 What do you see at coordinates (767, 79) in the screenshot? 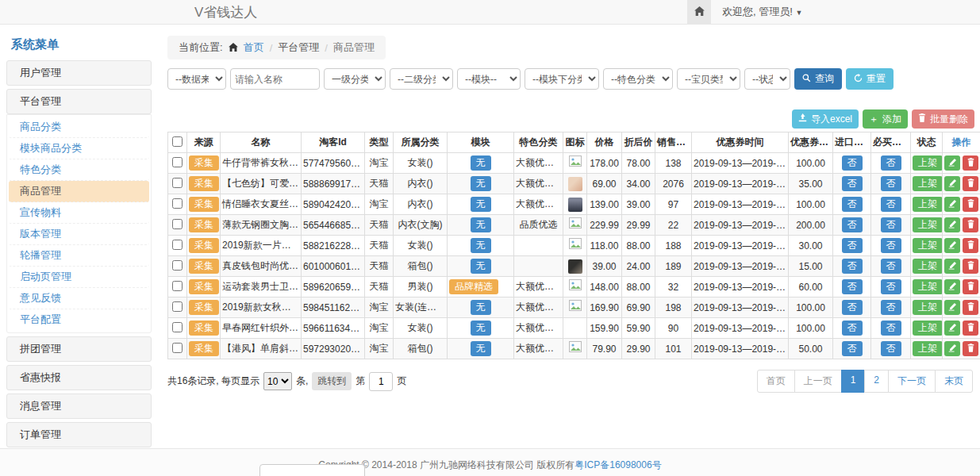
I see `status-select: --状态--` at bounding box center [767, 79].